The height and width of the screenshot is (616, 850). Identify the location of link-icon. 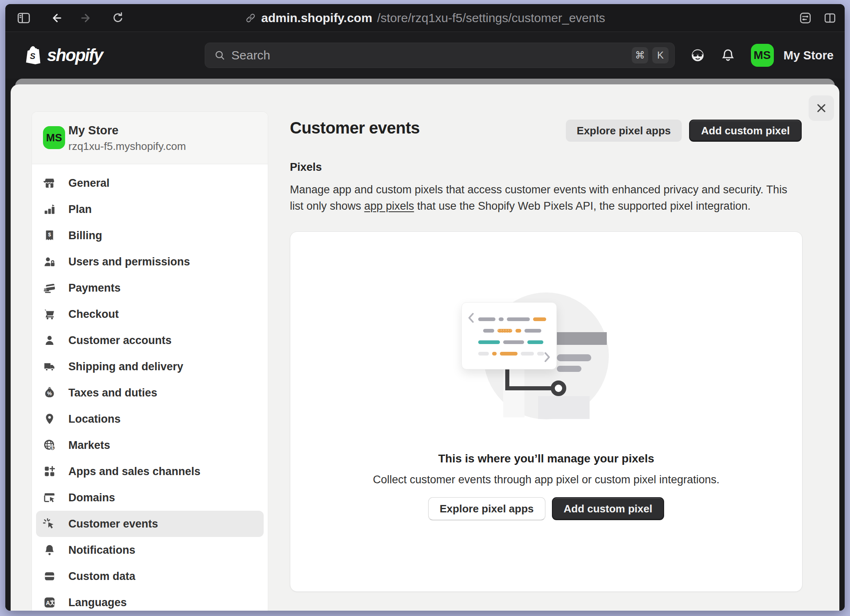
(251, 18).